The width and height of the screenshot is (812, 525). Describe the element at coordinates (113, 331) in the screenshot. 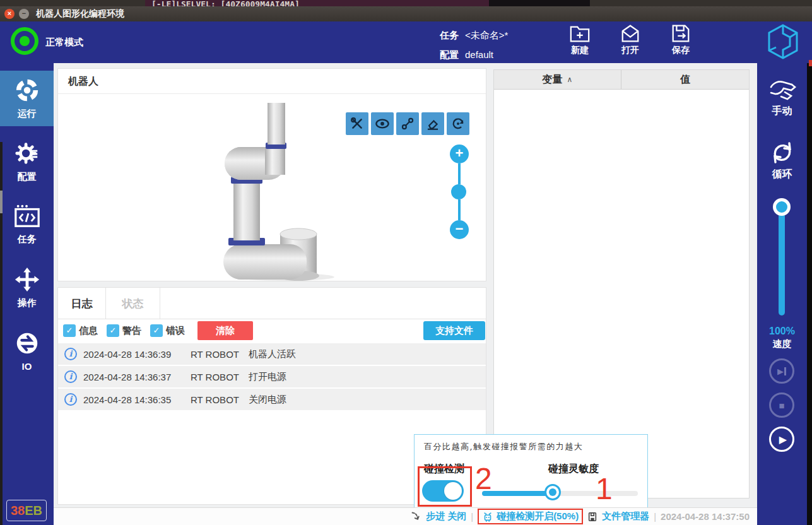

I see `checkbox-warning: ✓` at that location.